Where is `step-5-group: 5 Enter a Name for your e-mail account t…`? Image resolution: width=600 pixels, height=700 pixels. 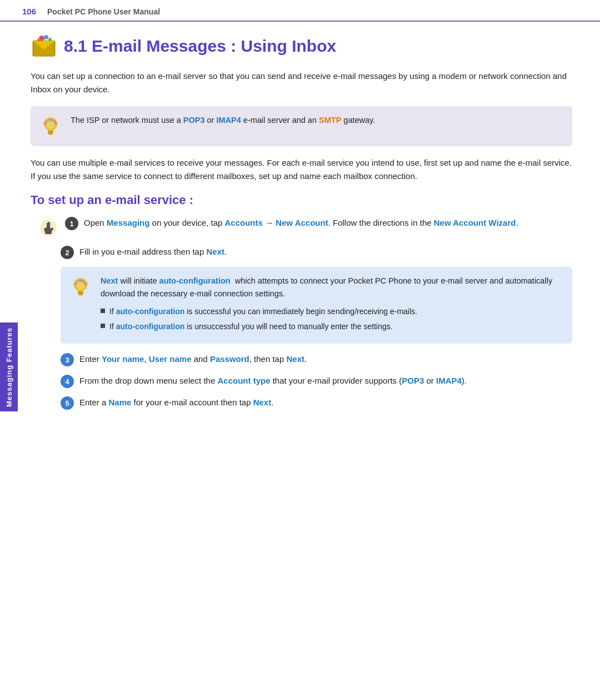
step-5-group: 5 Enter a Name for your e-mail account t… is located at coordinates (317, 403).